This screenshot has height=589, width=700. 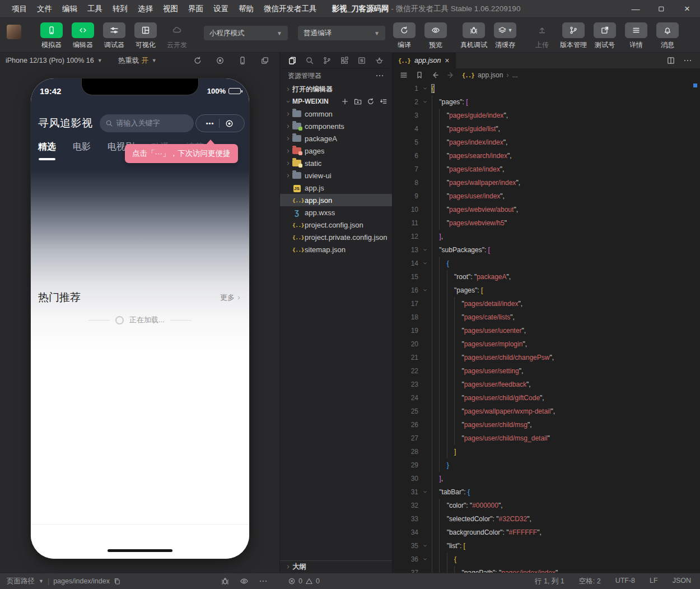 What do you see at coordinates (300, 581) in the screenshot?
I see `problems-indicator: 0 0` at bounding box center [300, 581].